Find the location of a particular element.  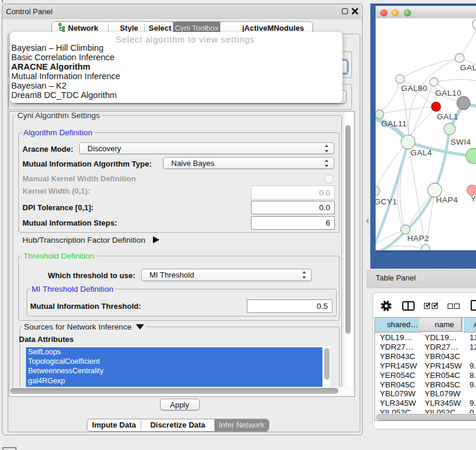

svg-text: GAL1 is located at coordinates (448, 117).